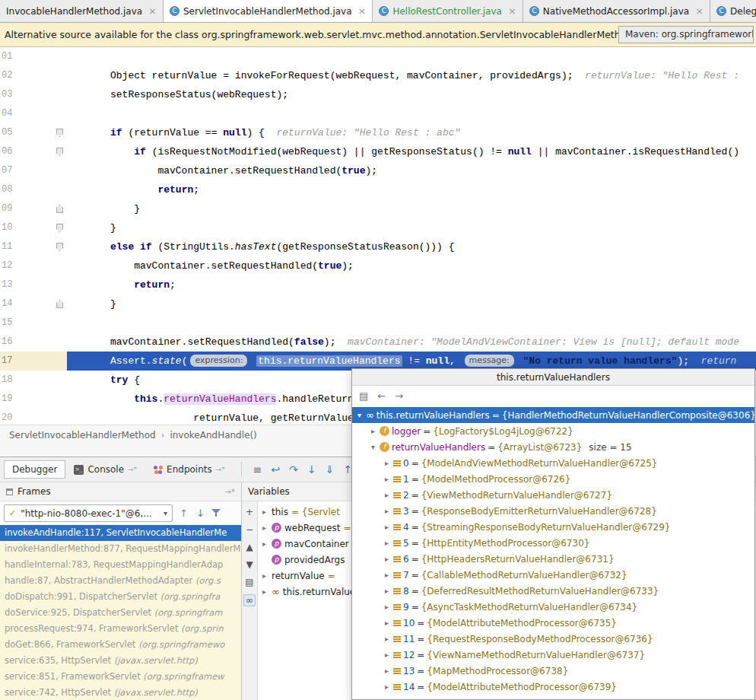  I want to click on popup-tree-row: ▸flogger={LogFactory$Log4jLog@6722}, so click(554, 431).